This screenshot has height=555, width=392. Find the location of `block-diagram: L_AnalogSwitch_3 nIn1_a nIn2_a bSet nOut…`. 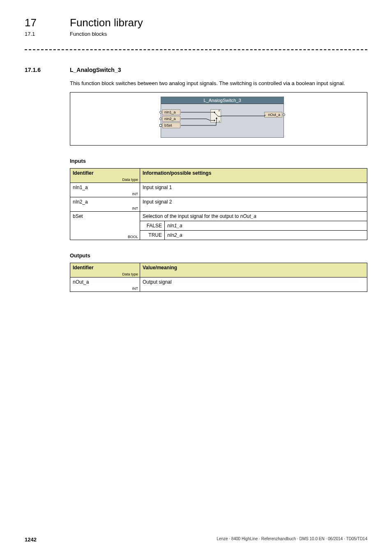

block-diagram: L_AnalogSwitch_3 nIn1_a nIn2_a bSet nOut… is located at coordinates (219, 119).